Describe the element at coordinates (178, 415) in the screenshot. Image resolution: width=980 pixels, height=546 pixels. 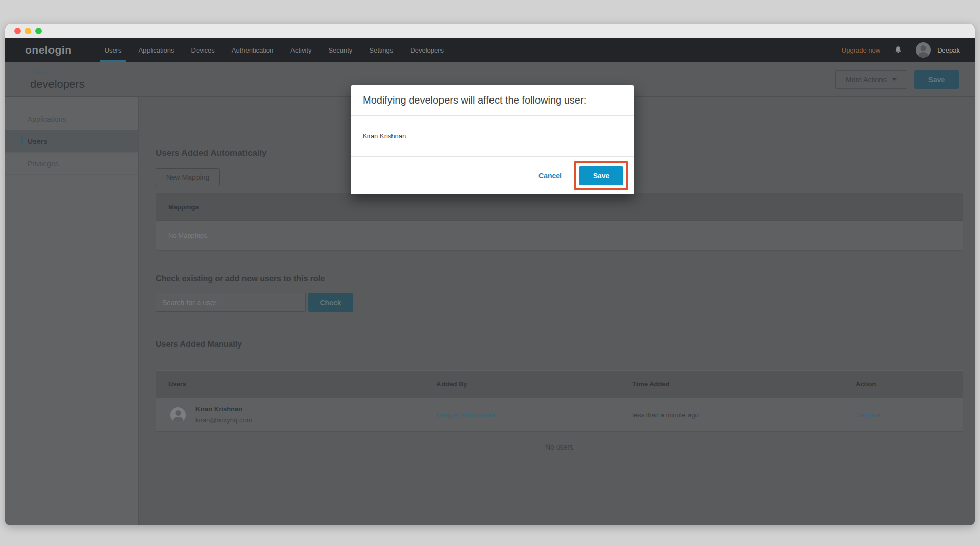
I see `row-user-avatar` at that location.